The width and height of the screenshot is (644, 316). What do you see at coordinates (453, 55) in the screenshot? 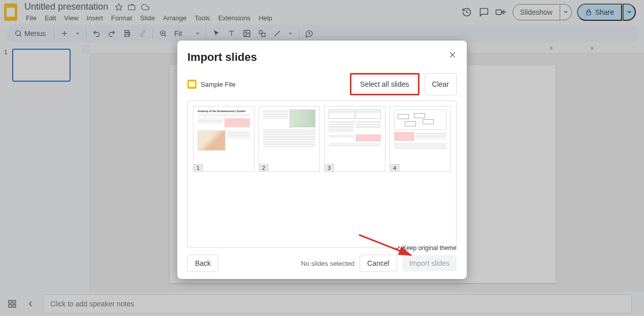
I see `close-button` at bounding box center [453, 55].